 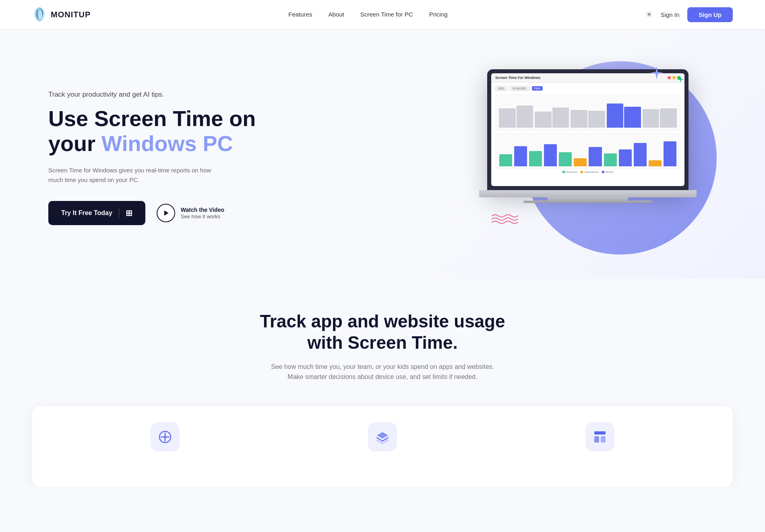 I want to click on laptop-foot, so click(x=588, y=202).